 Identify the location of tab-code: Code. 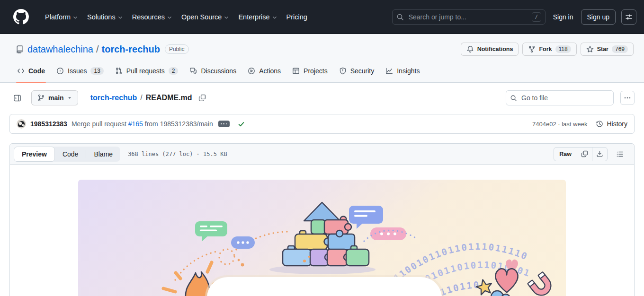
(31, 71).